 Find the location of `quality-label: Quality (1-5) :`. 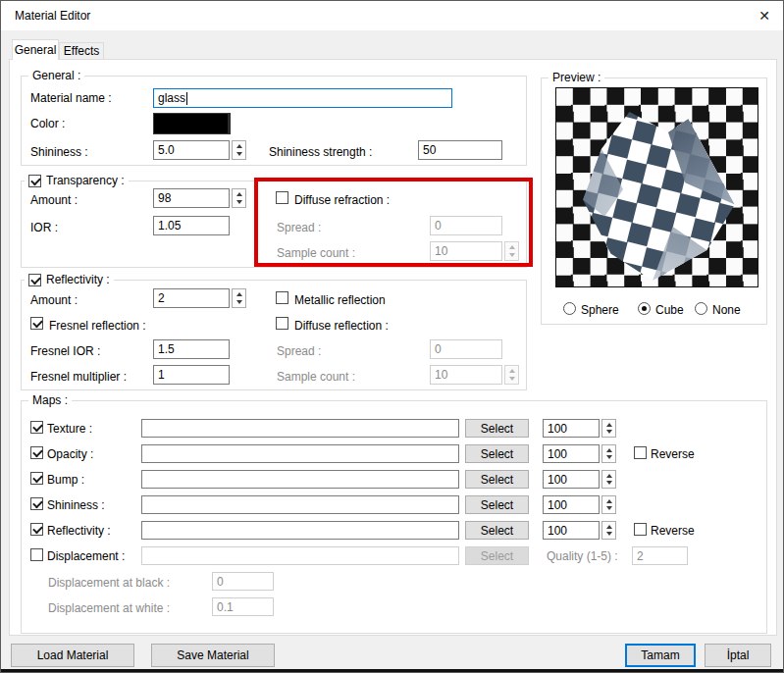

quality-label: Quality (1-5) : is located at coordinates (583, 557).